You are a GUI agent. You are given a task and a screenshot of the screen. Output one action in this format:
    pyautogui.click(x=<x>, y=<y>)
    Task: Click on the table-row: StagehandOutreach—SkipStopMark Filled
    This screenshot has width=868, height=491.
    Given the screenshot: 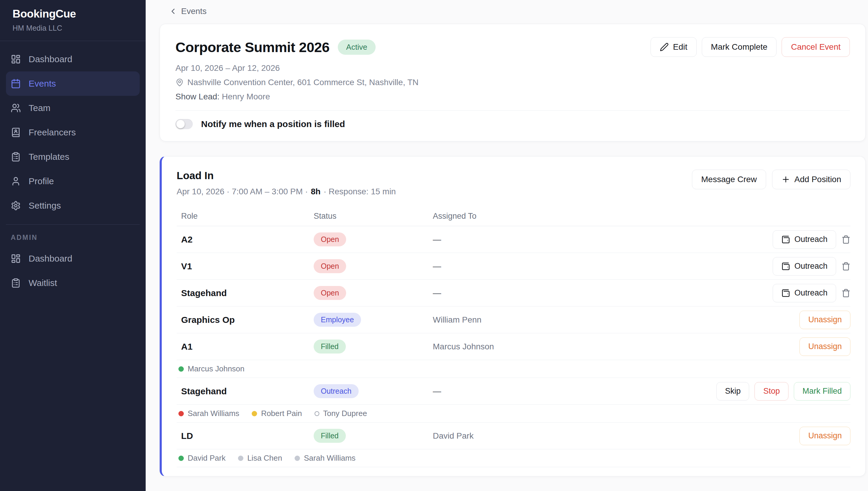 What is the action you would take?
    pyautogui.click(x=514, y=391)
    